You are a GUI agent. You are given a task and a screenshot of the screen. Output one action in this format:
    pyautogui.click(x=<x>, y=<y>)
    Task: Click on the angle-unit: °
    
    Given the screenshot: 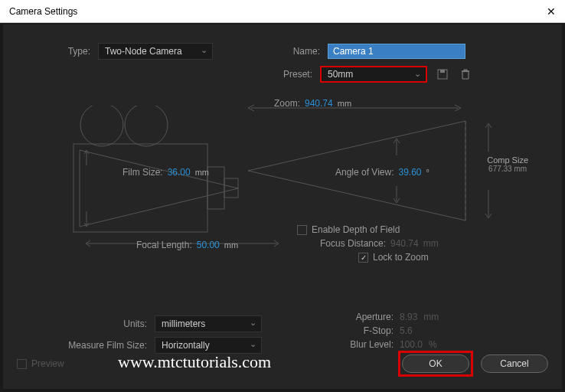 What is the action you would take?
    pyautogui.click(x=428, y=172)
    